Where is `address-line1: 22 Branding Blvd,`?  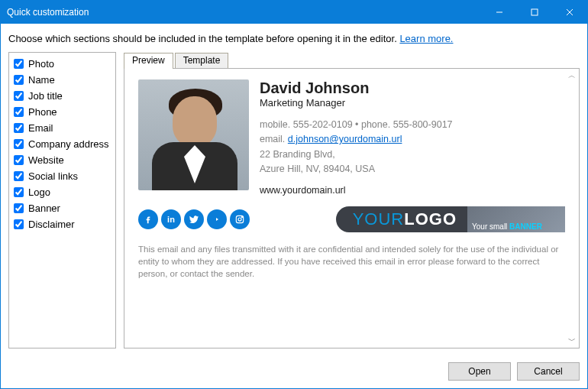
address-line1: 22 Branding Blvd, is located at coordinates (298, 154).